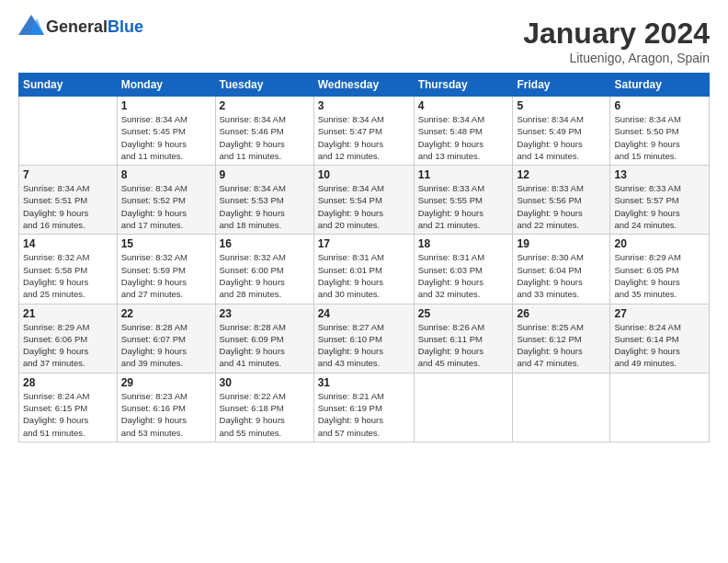 The image size is (728, 563). Describe the element at coordinates (561, 314) in the screenshot. I see `day-number: 26` at that location.